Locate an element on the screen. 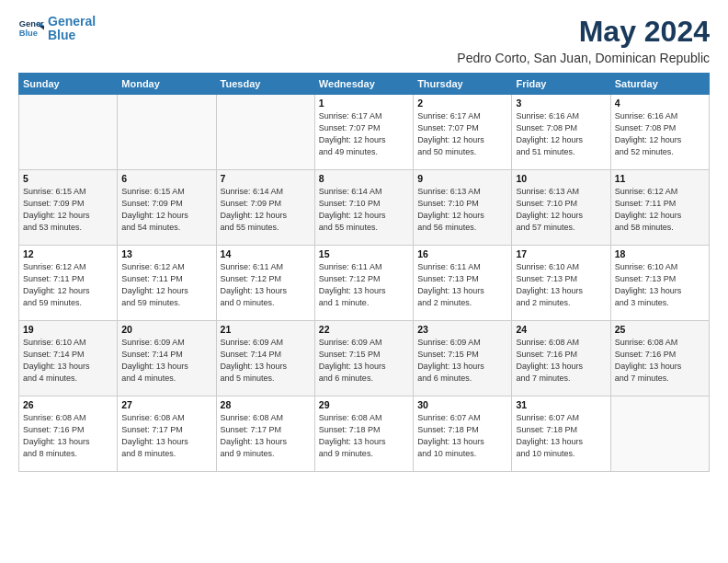  day-number: 21 is located at coordinates (266, 329).